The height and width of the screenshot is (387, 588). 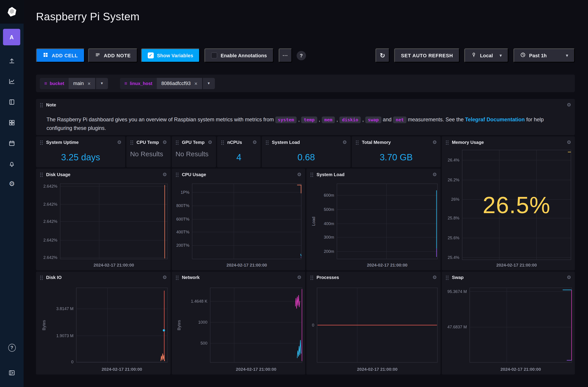 What do you see at coordinates (286, 55) in the screenshot?
I see `more-options-button: ···` at bounding box center [286, 55].